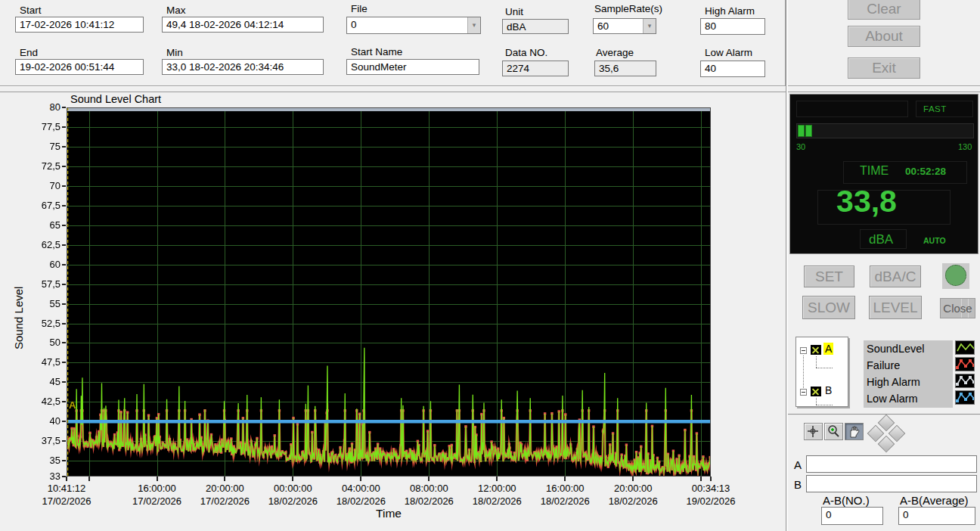  I want to click on legend-style-icon-failure, so click(965, 365).